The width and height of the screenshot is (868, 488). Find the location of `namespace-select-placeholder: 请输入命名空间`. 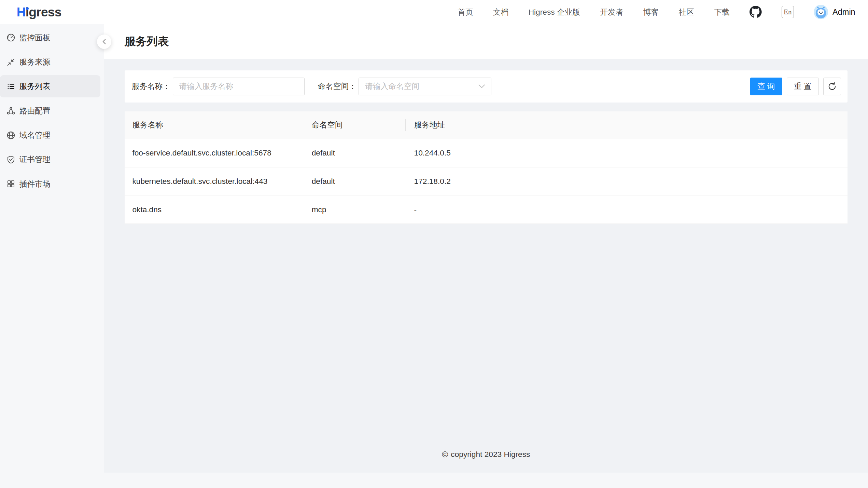

namespace-select-placeholder: 请输入命名空间 is located at coordinates (392, 86).